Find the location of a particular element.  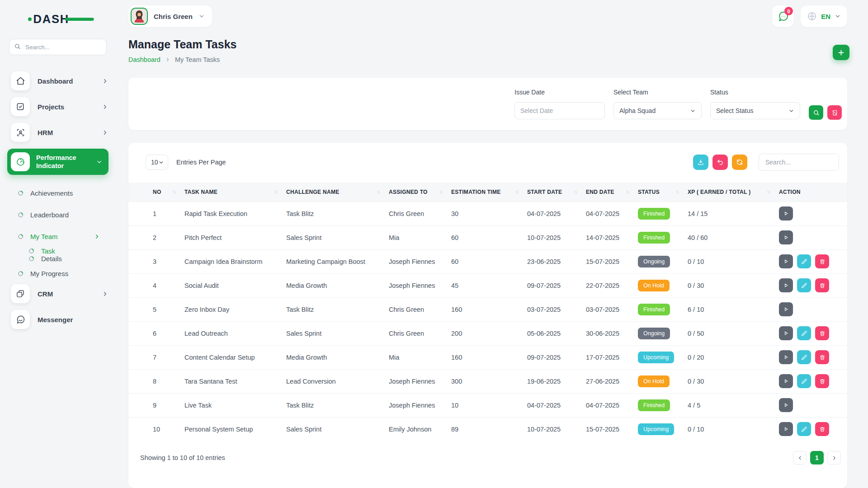

cell-assigned-to: Mia is located at coordinates (420, 357).